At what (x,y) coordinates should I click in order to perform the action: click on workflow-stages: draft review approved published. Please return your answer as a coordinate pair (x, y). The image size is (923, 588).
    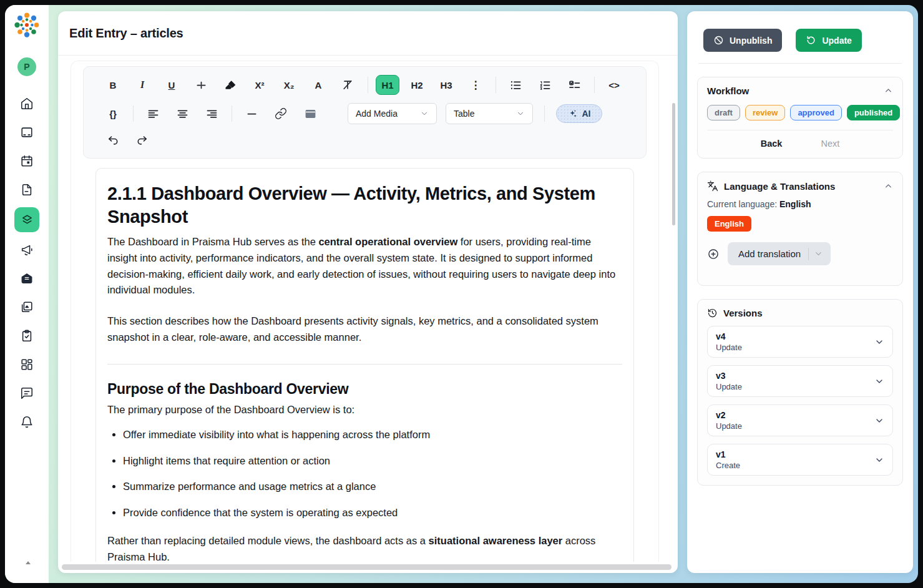
    Looking at the image, I should click on (800, 112).